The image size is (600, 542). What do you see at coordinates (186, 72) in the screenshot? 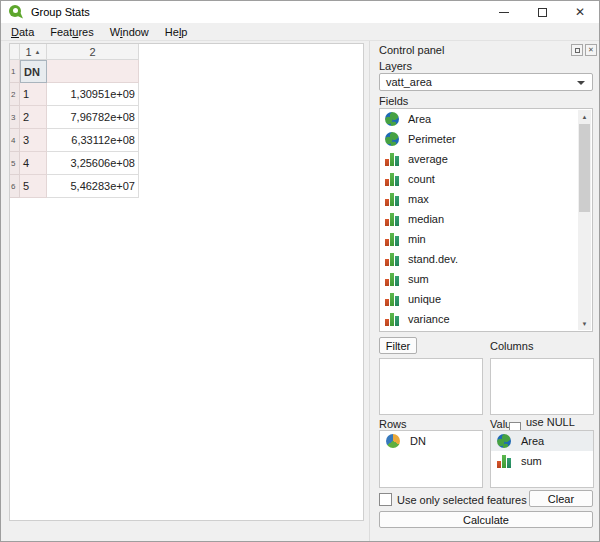
I see `table-row: 1 DN` at bounding box center [186, 72].